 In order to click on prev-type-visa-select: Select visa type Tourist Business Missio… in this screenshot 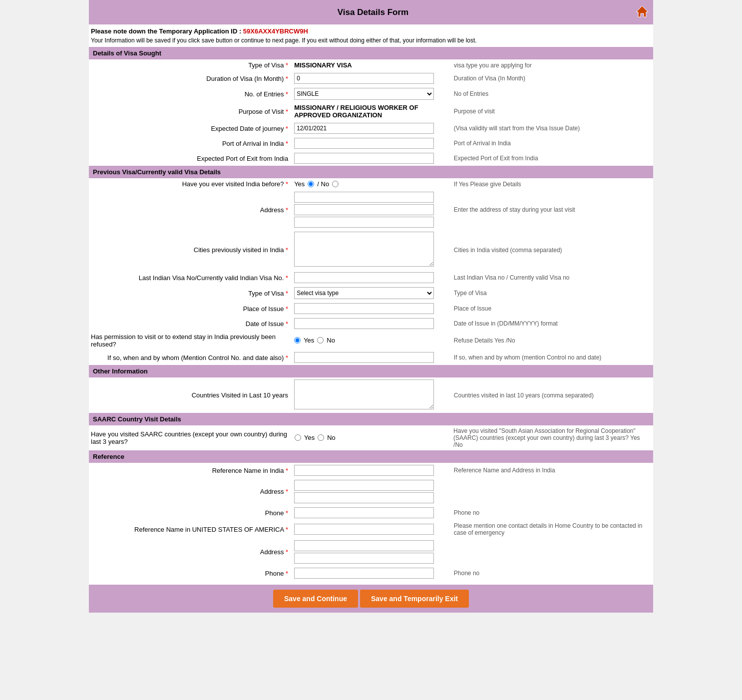, I will do `click(364, 293)`.